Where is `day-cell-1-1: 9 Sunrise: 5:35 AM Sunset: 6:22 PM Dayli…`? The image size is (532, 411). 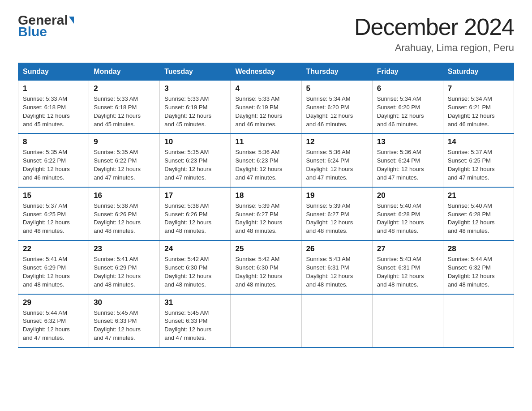 day-cell-1-1: 9 Sunrise: 5:35 AM Sunset: 6:22 PM Dayli… is located at coordinates (124, 160).